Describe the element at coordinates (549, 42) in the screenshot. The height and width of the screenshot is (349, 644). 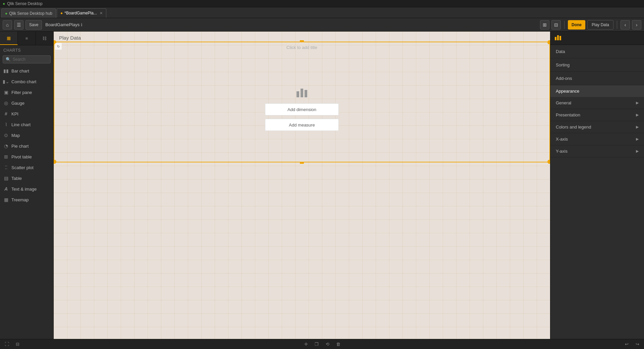
I see `widget-handle-top-right` at that location.